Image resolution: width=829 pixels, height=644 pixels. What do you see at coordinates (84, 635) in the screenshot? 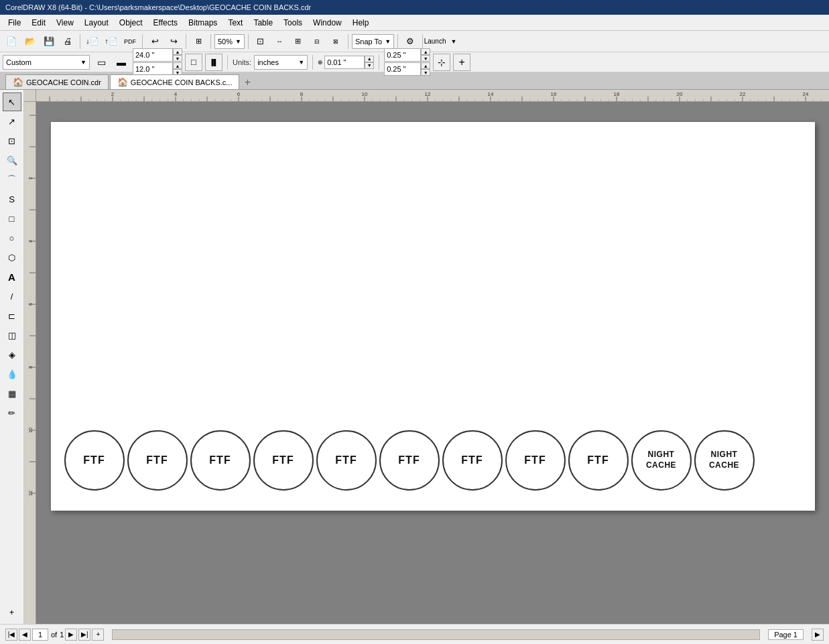
I see `last-page-button: ▶|` at bounding box center [84, 635].